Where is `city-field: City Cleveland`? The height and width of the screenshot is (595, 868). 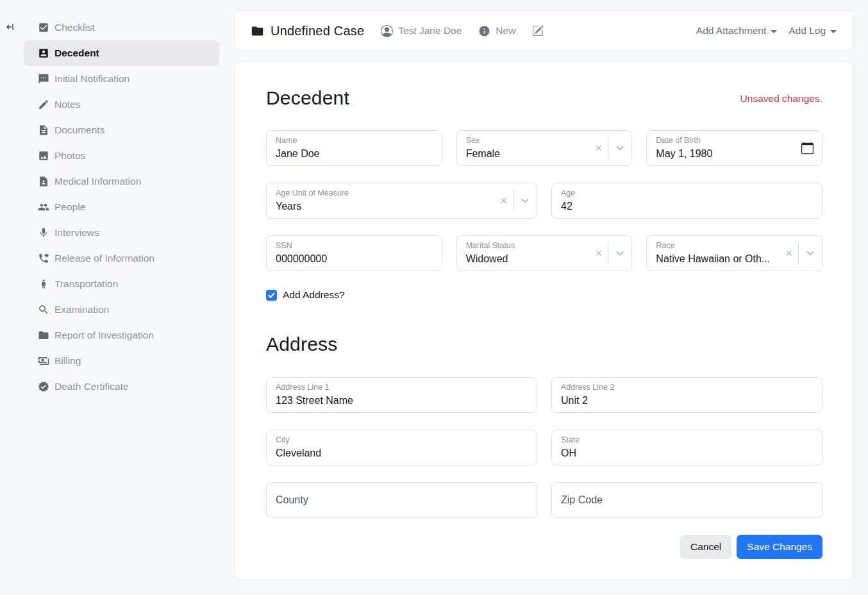 city-field: City Cleveland is located at coordinates (401, 448).